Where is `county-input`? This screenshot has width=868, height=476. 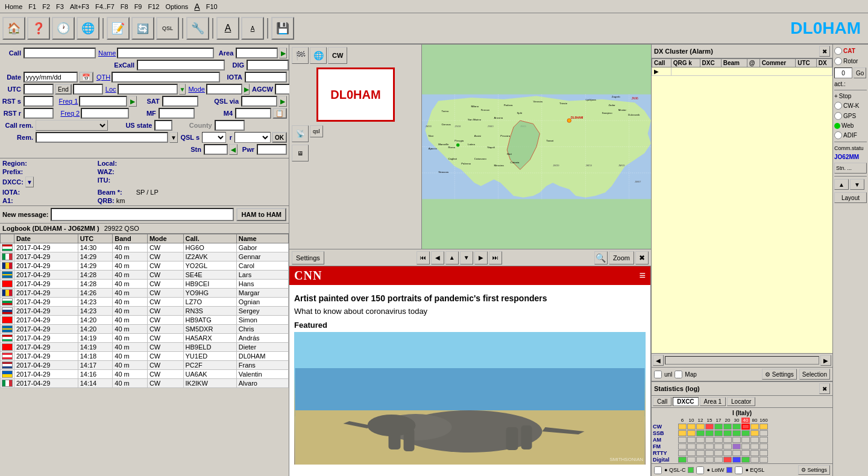 county-input is located at coordinates (230, 125).